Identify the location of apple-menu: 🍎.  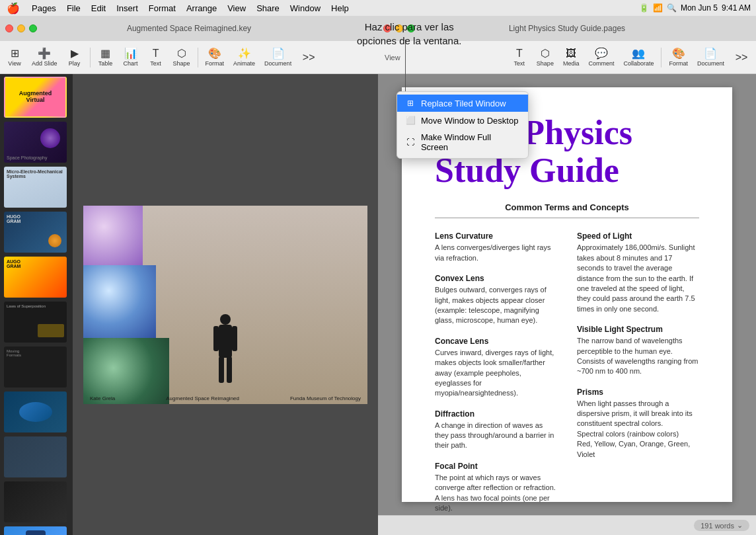
(13, 8).